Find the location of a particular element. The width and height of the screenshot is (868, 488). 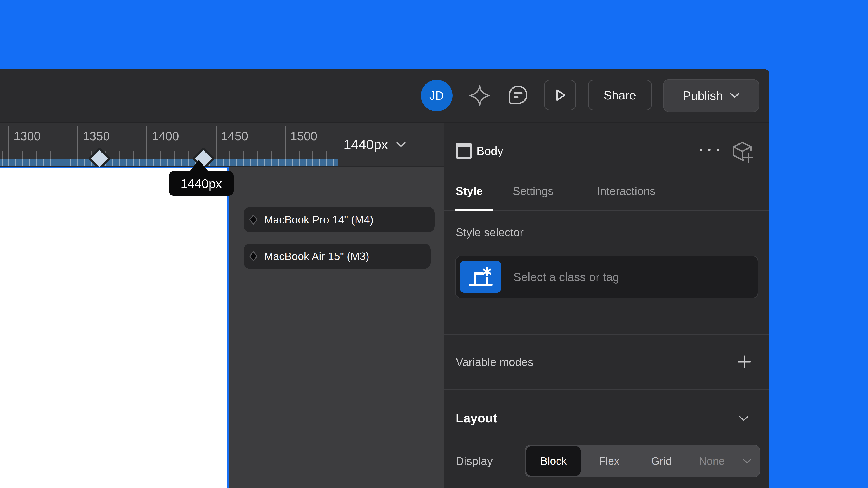

display-property-label: Display is located at coordinates (474, 461).